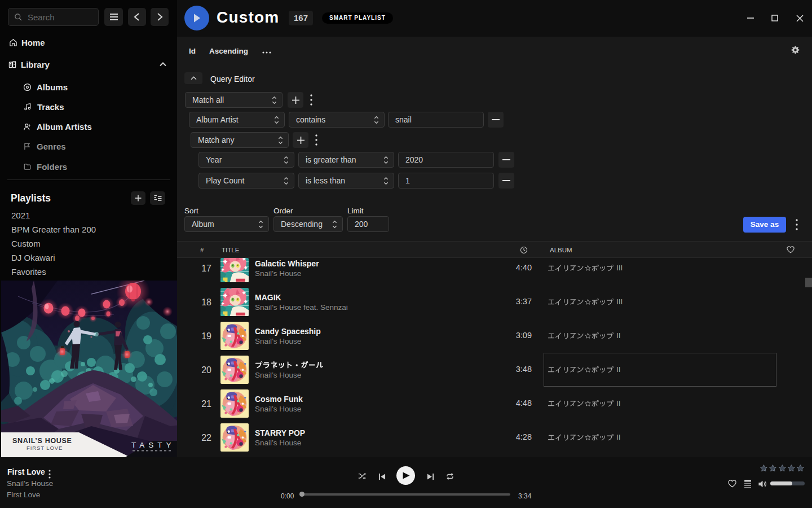 Image resolution: width=812 pixels, height=508 pixels. I want to click on svg-text: SNAIL’S HOUSE, so click(42, 441).